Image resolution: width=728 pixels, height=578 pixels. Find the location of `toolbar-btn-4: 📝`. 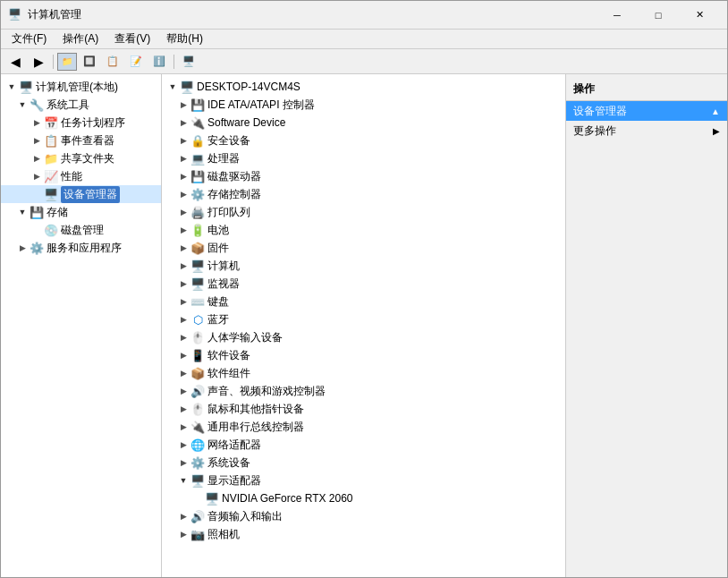

toolbar-btn-4: 📝 is located at coordinates (136, 62).